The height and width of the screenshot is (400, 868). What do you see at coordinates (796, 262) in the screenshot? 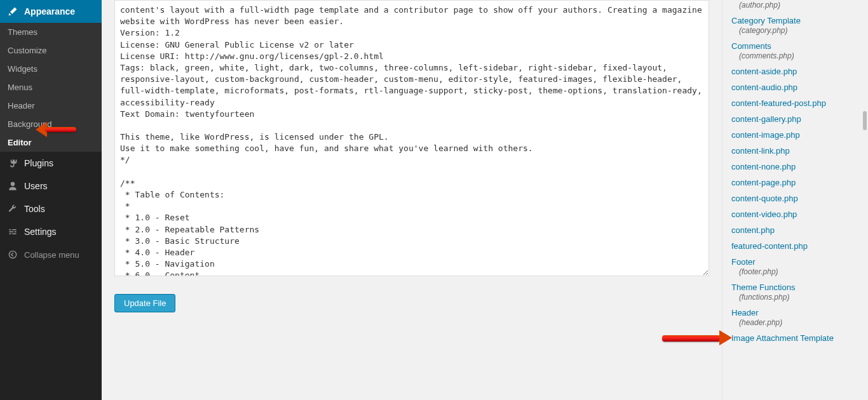
I see `template-link: Footer` at bounding box center [796, 262].